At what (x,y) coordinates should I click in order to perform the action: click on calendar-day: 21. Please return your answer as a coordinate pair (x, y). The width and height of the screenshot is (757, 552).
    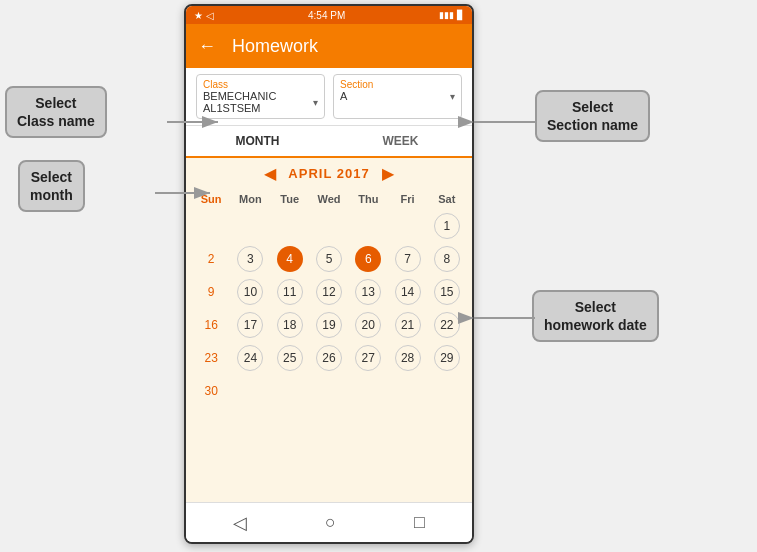
    Looking at the image, I should click on (407, 325).